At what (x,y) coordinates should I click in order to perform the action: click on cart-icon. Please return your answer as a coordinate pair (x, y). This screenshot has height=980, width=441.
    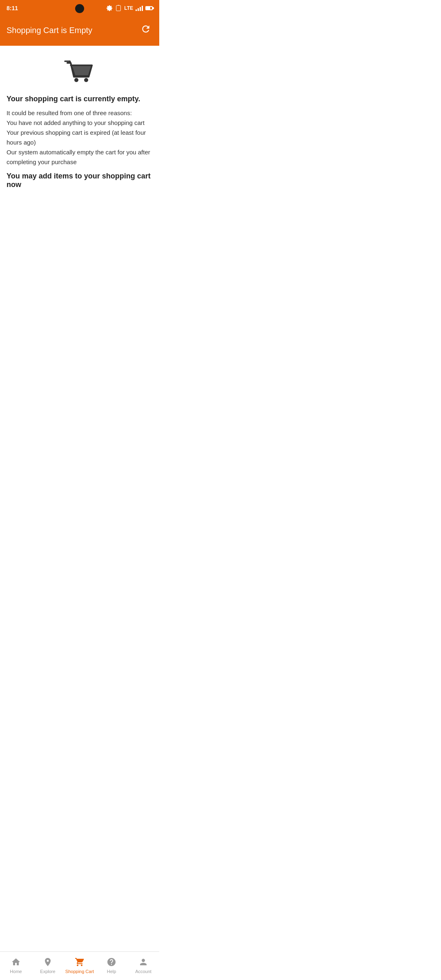
    Looking at the image, I should click on (80, 72).